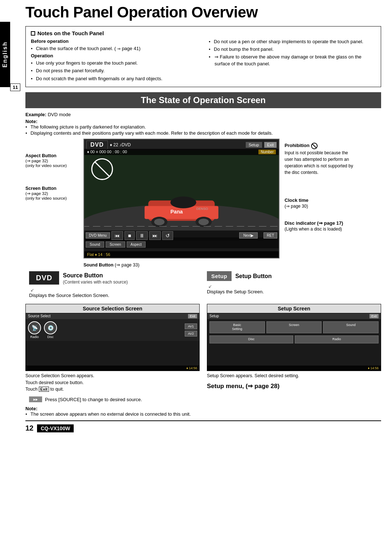  What do you see at coordinates (254, 145) in the screenshot?
I see `dvd-setup-button: Setup` at bounding box center [254, 145].